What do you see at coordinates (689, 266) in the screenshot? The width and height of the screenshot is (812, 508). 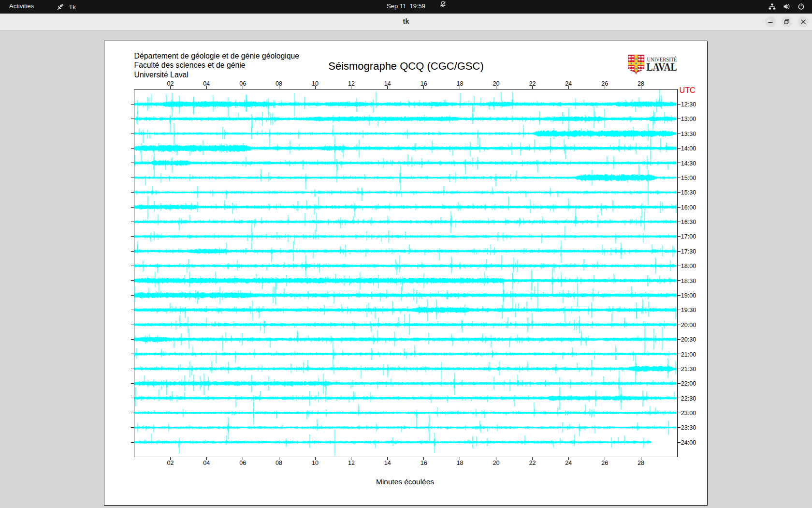 I see `svg-text: 18:00` at bounding box center [689, 266].